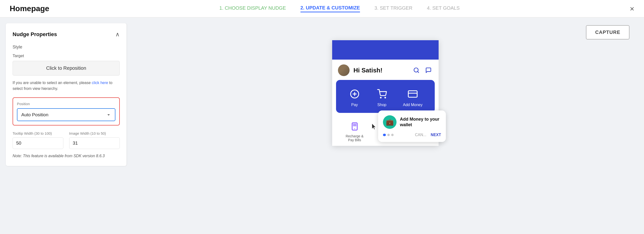  I want to click on width-row: Tooltip Width (30 to 100) Image Width (1…, so click(66, 140).